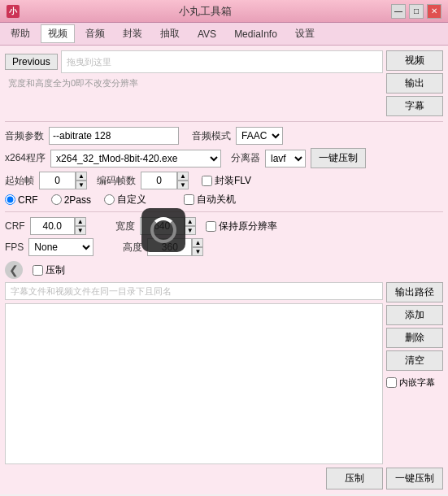 The width and height of the screenshot is (448, 496). Describe the element at coordinates (116, 181) in the screenshot. I see `encode-frames-label: 编码帧数` at that location.